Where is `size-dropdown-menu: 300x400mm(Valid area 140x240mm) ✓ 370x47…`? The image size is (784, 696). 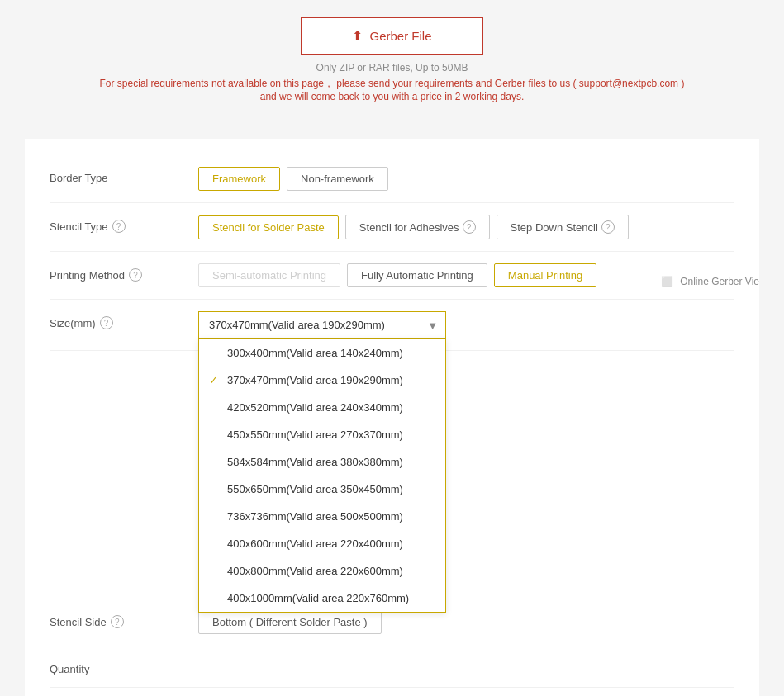
size-dropdown-menu: 300x400mm(Valid area 140x240mm) ✓ 370x47… is located at coordinates (322, 476).